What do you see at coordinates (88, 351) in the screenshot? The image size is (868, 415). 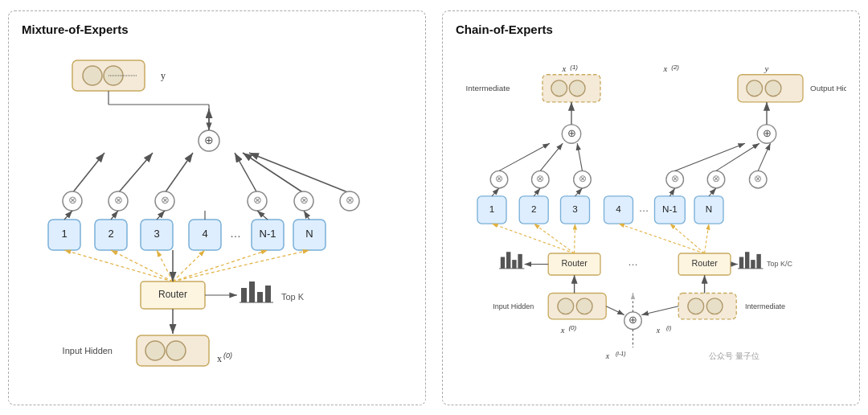 I see `input-hidden-label: Input Hidden` at bounding box center [88, 351].